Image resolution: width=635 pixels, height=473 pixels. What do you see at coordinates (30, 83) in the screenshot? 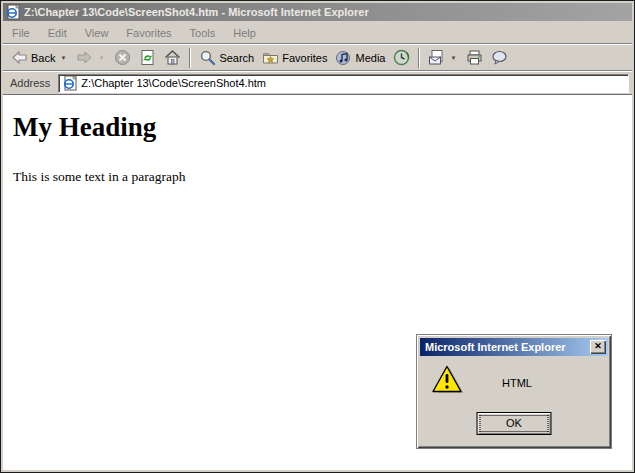
I see `address-label: Address` at bounding box center [30, 83].